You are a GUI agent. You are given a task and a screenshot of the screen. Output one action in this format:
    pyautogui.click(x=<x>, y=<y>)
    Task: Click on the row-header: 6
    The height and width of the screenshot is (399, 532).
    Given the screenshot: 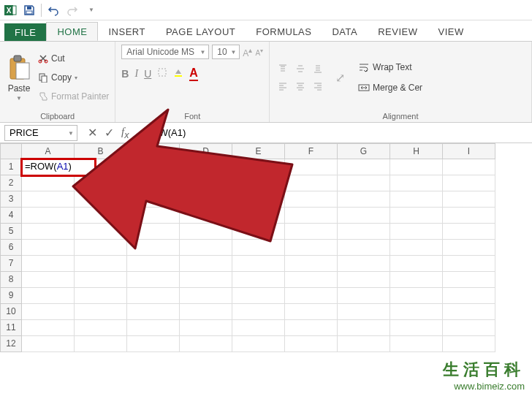 What is the action you would take?
    pyautogui.click(x=11, y=248)
    